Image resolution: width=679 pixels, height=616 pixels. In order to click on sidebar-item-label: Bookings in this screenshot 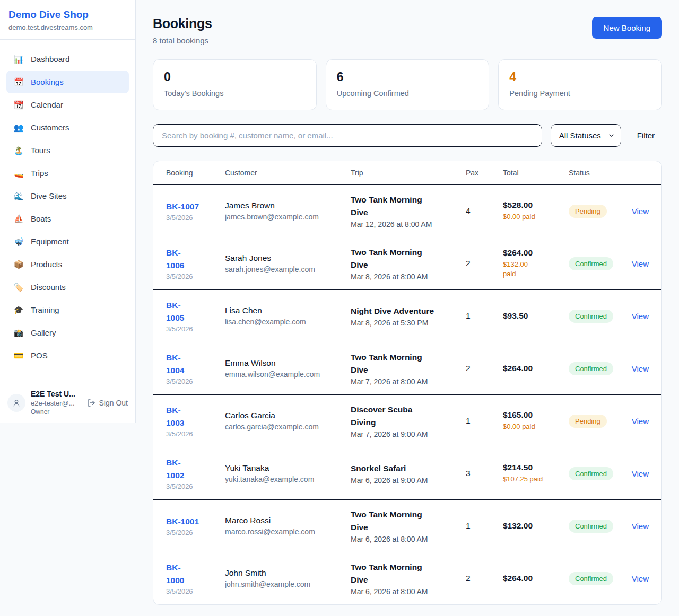, I will do `click(47, 82)`.